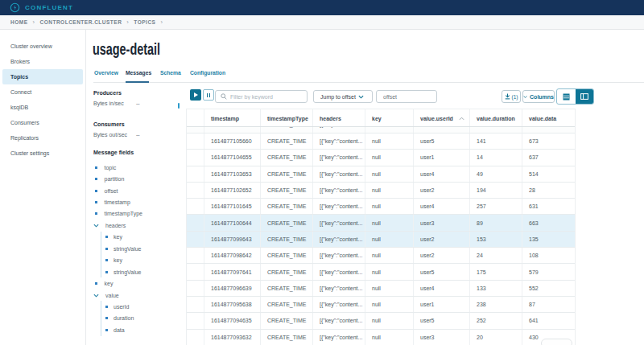 This screenshot has width=644, height=345. I want to click on sidebar-item-ksqldb: ksqlDB, so click(43, 108).